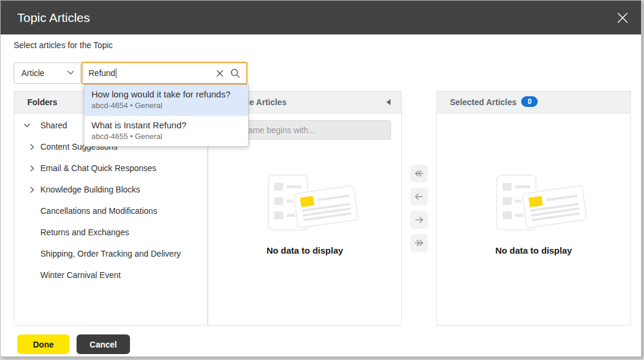 This screenshot has height=360, width=644. Describe the element at coordinates (419, 220) in the screenshot. I see `move-right-button` at that location.